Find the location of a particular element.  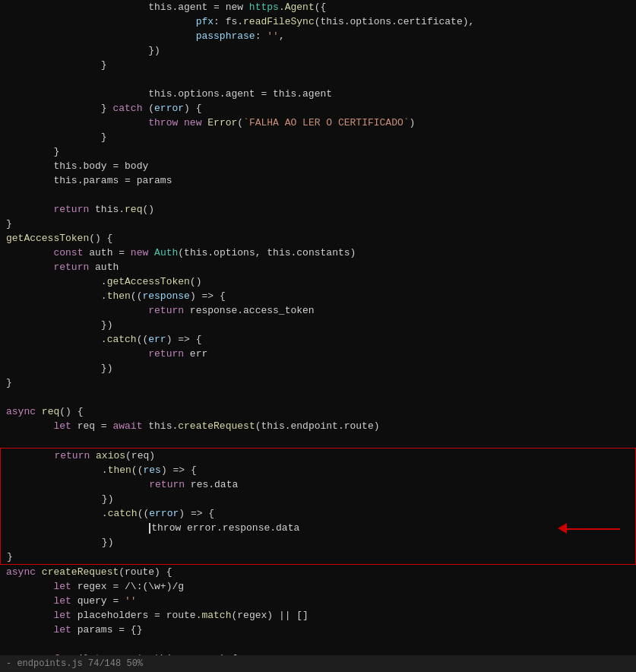

code-line: return axios(req) is located at coordinates (318, 456).